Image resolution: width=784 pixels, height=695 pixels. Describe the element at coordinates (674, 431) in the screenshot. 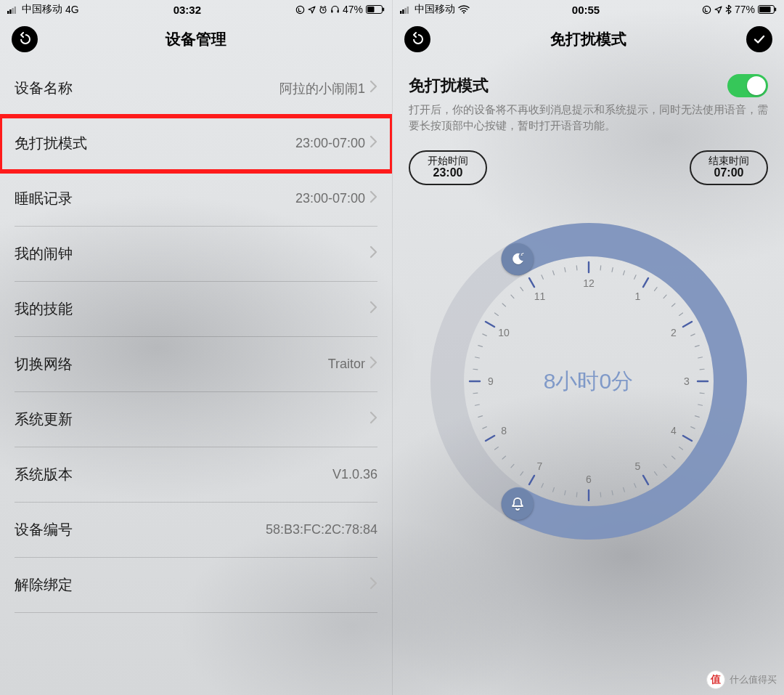

I see `svg-text: 4` at that location.